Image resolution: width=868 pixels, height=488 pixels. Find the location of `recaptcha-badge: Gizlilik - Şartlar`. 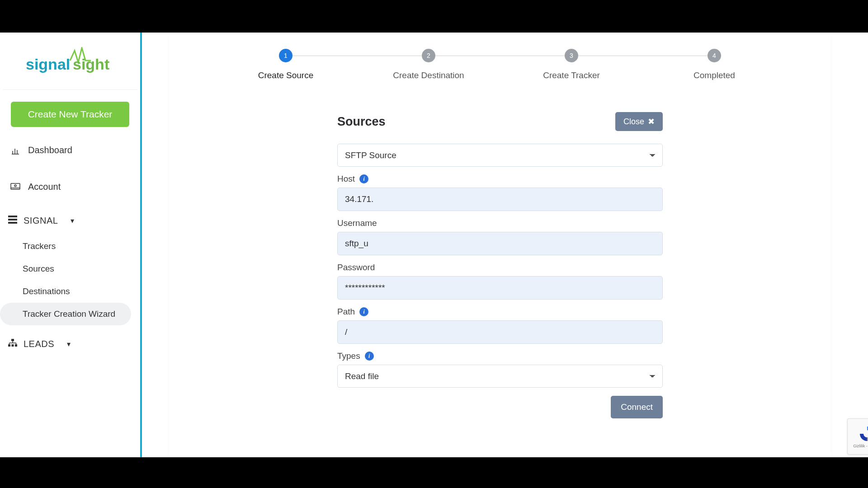

recaptcha-badge: Gizlilik - Şartlar is located at coordinates (858, 436).